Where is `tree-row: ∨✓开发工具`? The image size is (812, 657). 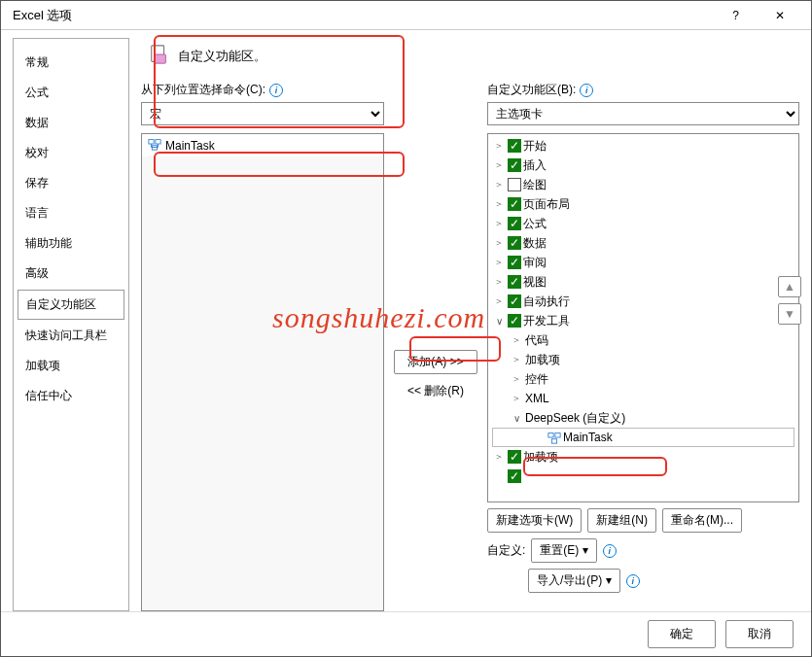
tree-row: ∨✓开发工具 is located at coordinates (644, 321).